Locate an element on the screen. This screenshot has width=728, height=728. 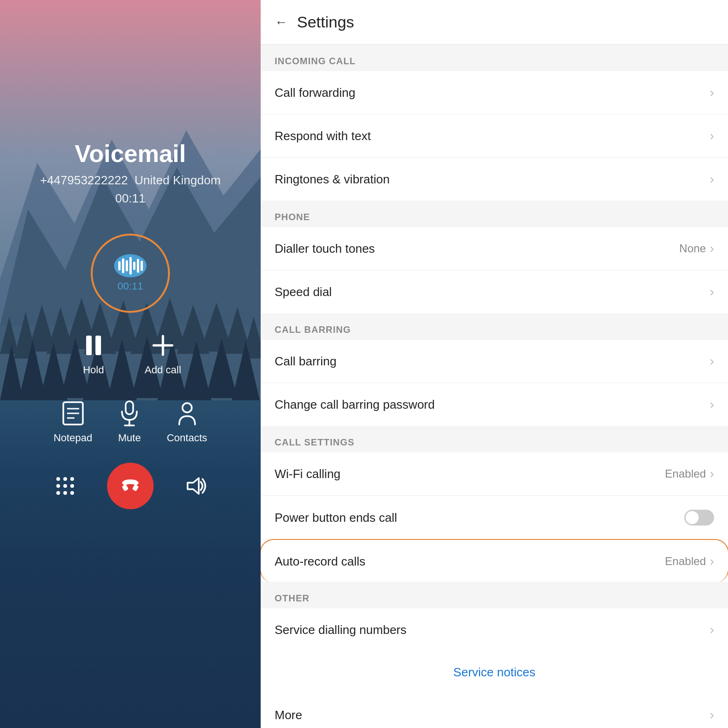
wifi-calling-label: Wi-Fi calling is located at coordinates (308, 474).